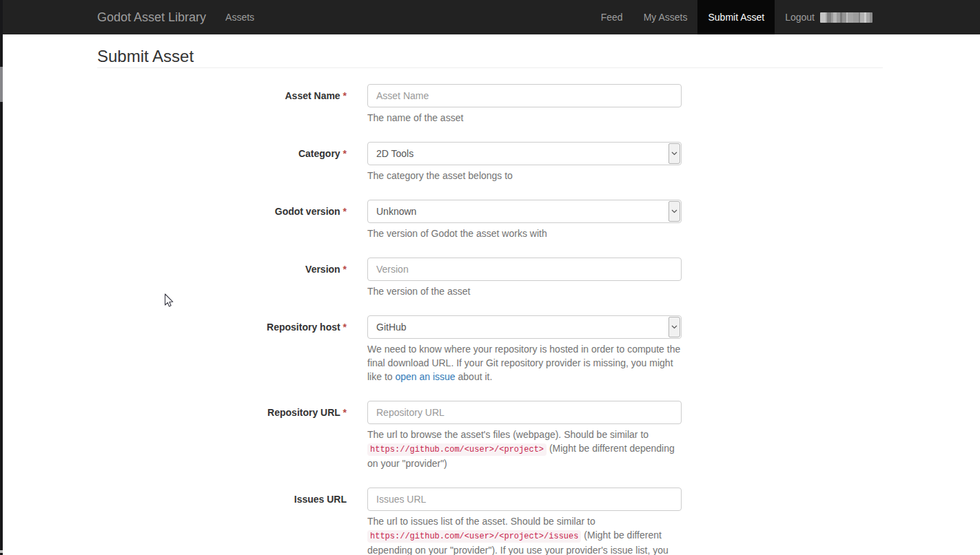 The width and height of the screenshot is (980, 555). Describe the element at coordinates (490, 521) in the screenshot. I see `form-row-issues-url: Issues URL The url to issues list of the…` at that location.